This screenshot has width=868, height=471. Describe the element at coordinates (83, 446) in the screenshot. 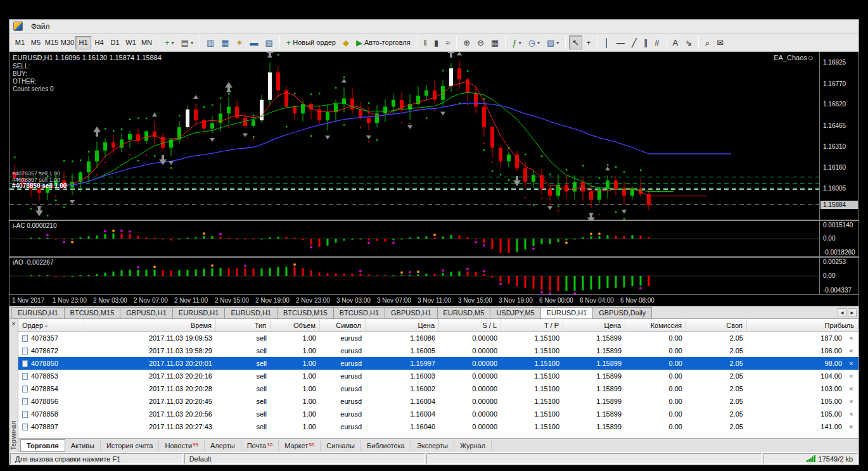

I see `terminal-tab-1: Активы` at that location.